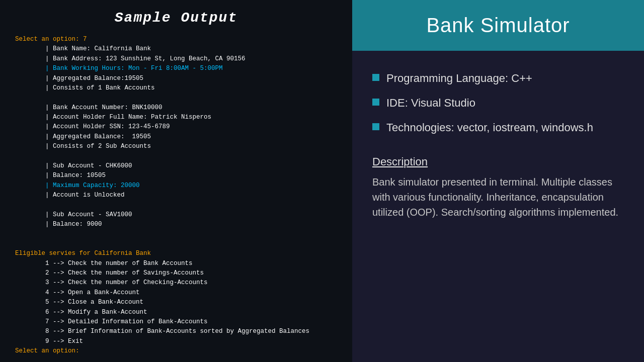  I want to click on bank-simulator-header: Bank Simulator, so click(498, 25).